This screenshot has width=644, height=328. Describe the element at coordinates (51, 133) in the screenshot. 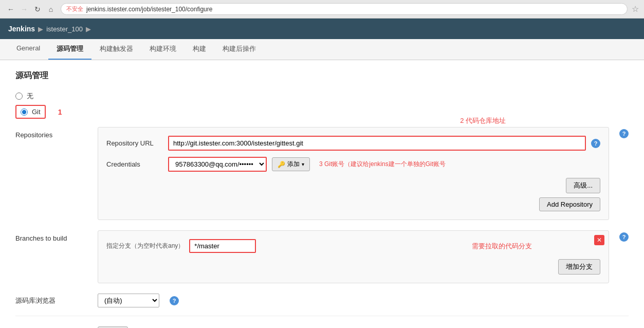

I see `repositories-label: Repositories` at that location.